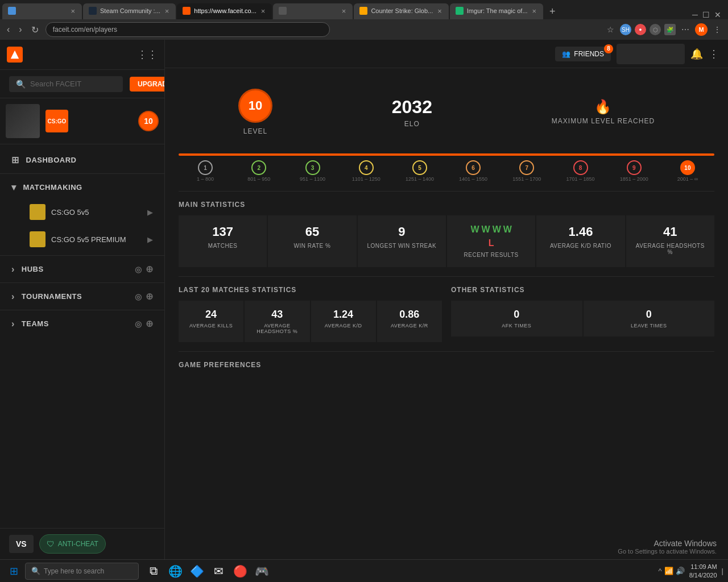  What do you see at coordinates (527, 171) in the screenshot?
I see `level-marker-7: 7 1551 – 1700` at bounding box center [527, 171].